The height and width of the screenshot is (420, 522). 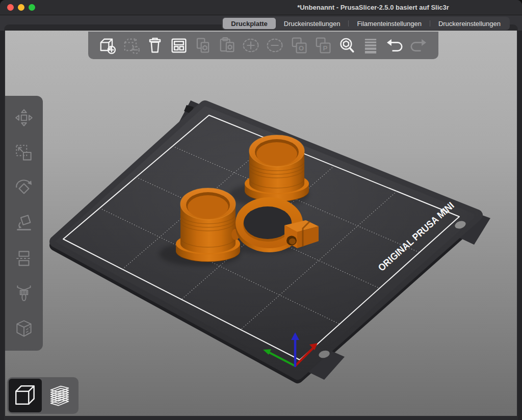 What do you see at coordinates (203, 45) in the screenshot?
I see `copy-button` at bounding box center [203, 45].